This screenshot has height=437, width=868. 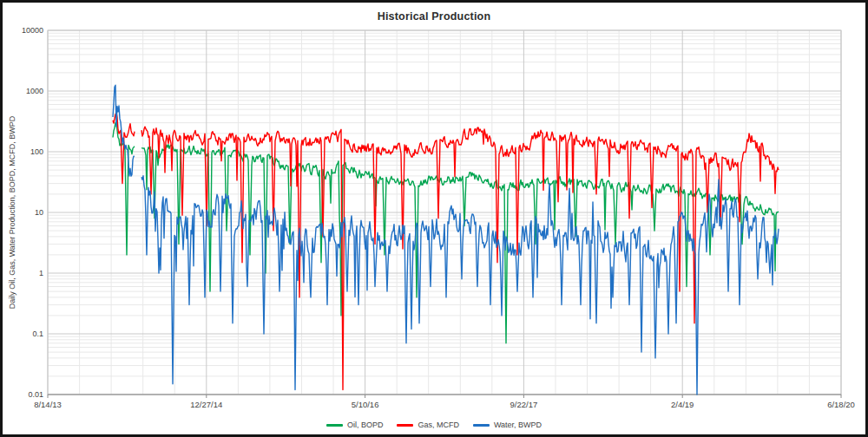 I want to click on x-tick-label: 2/4/19, so click(x=682, y=404).